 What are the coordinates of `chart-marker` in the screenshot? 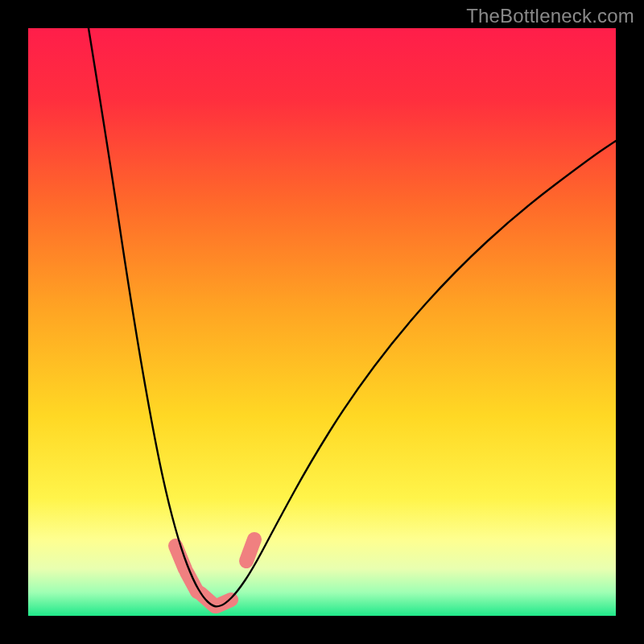 It's located at (250, 551).